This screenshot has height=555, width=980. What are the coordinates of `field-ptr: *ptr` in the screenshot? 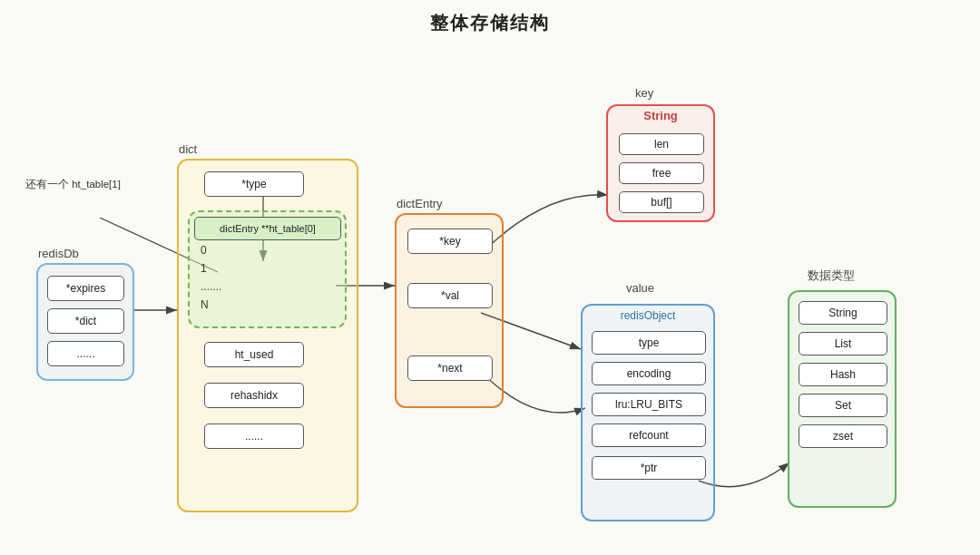 It's located at (649, 468).